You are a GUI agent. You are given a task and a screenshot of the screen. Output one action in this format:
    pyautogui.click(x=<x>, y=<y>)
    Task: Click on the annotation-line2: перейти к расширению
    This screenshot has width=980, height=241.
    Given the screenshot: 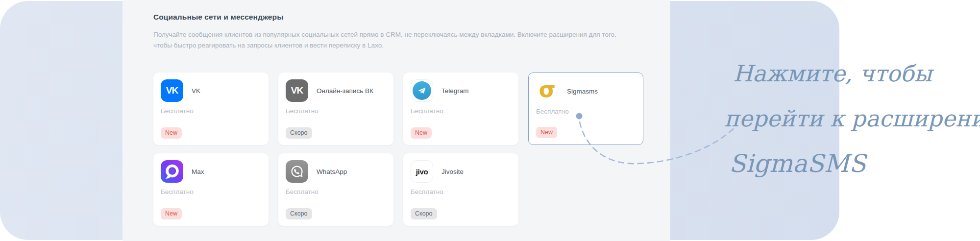 What is the action you would take?
    pyautogui.click(x=852, y=119)
    